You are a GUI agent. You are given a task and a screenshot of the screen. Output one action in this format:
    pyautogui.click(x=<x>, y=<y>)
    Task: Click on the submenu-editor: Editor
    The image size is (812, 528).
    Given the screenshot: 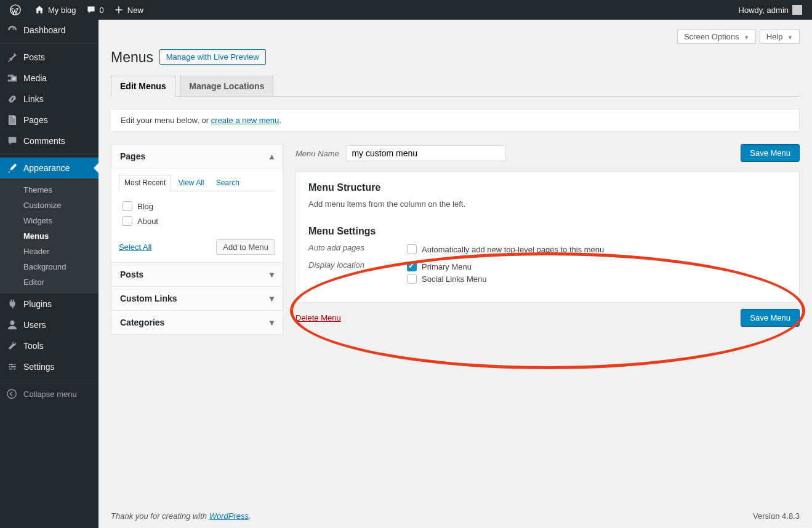 What is the action you would take?
    pyautogui.click(x=49, y=282)
    